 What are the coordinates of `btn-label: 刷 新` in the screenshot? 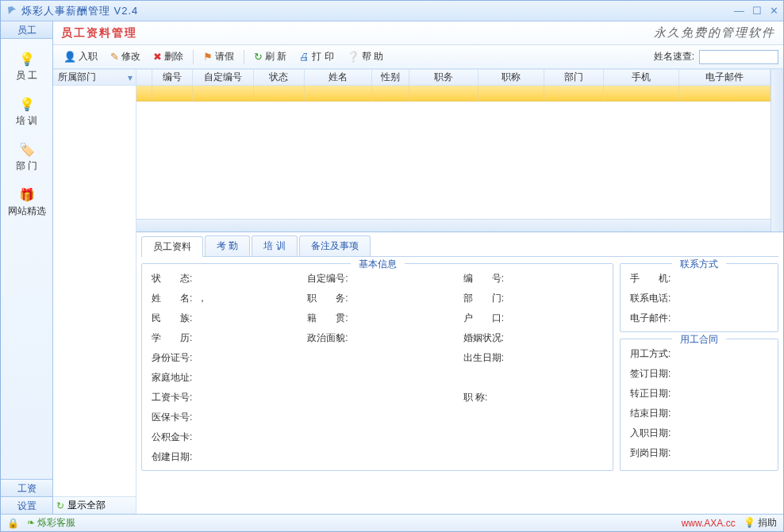 It's located at (276, 57).